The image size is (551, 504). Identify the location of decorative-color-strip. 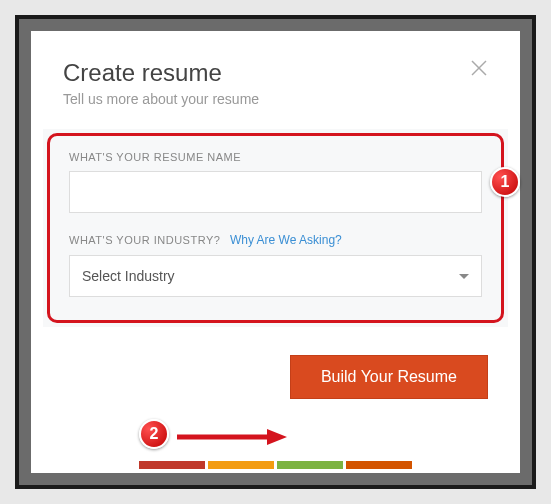
(276, 465).